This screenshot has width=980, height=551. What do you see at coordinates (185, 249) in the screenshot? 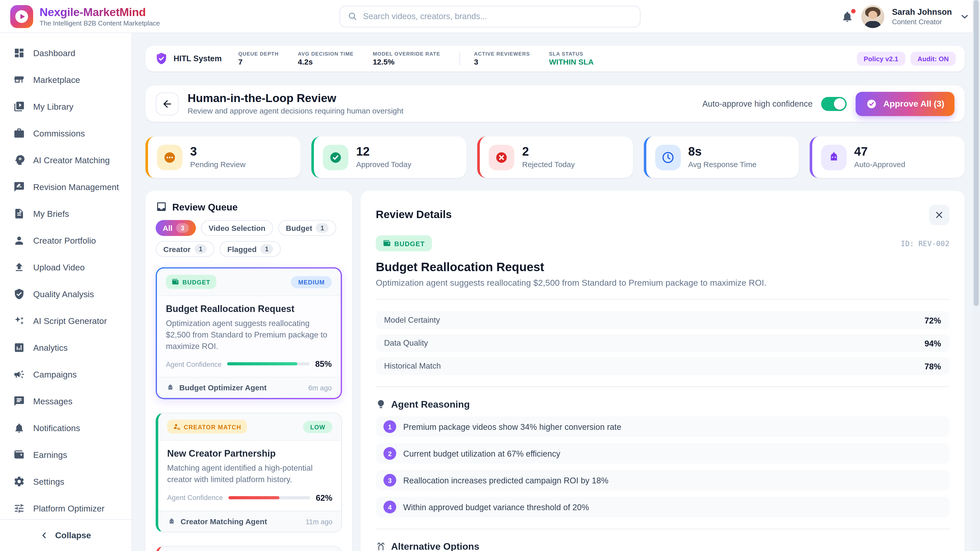
I see `filter-creator: Creator 1` at bounding box center [185, 249].